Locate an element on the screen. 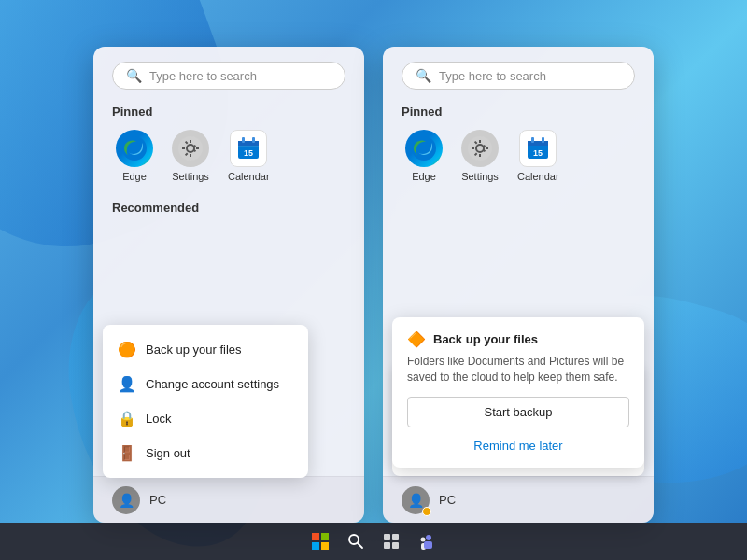  backup-warning-icon: 🔶 is located at coordinates (416, 340).